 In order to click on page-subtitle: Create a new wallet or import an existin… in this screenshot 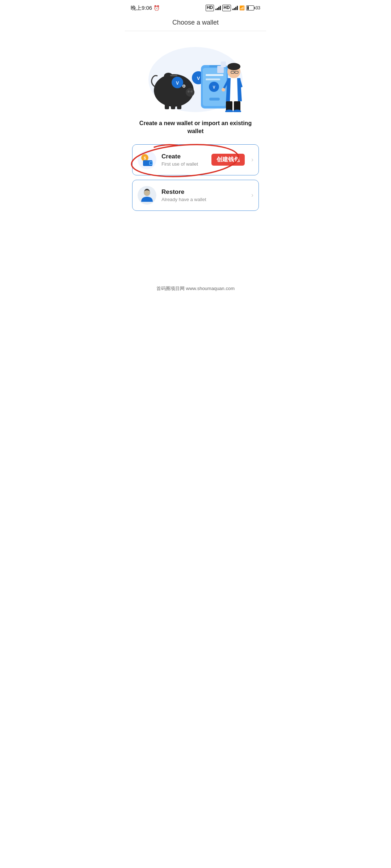, I will do `click(196, 129)`.